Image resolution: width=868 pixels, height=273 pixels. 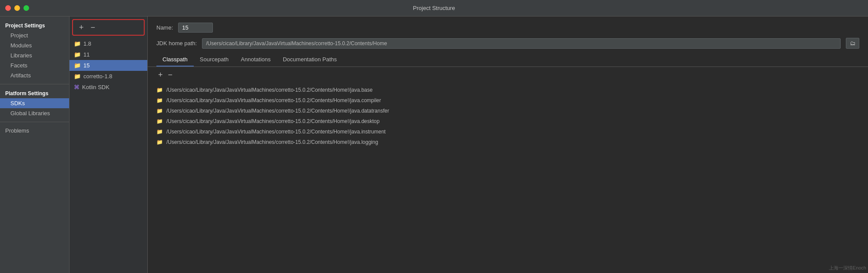 I want to click on browse-folder-button: 🗂, so click(x=852, y=43).